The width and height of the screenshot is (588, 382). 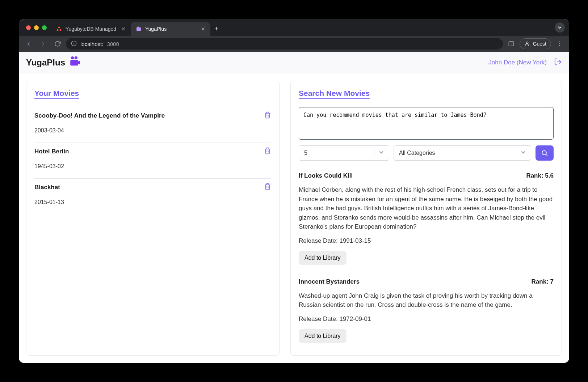 What do you see at coordinates (91, 29) in the screenshot?
I see `tab-yugabytedb: YugabyteDB Managed ✕` at bounding box center [91, 29].